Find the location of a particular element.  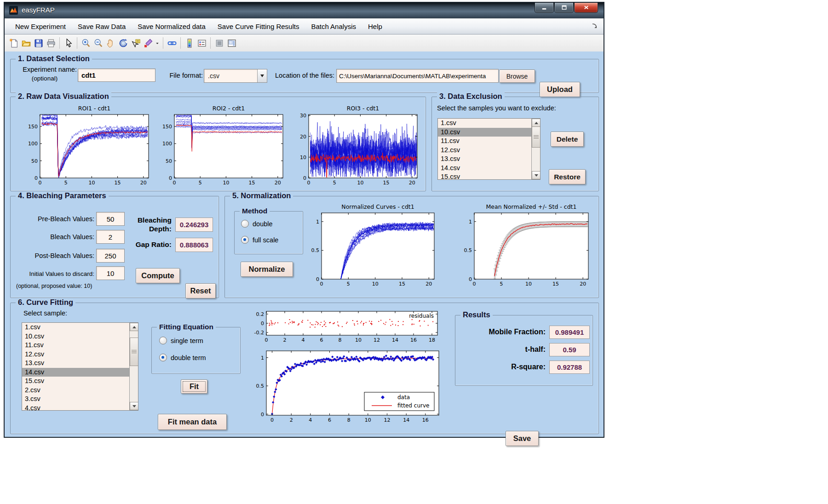

fit-mean-data-button: Fit mean data is located at coordinates (192, 422).